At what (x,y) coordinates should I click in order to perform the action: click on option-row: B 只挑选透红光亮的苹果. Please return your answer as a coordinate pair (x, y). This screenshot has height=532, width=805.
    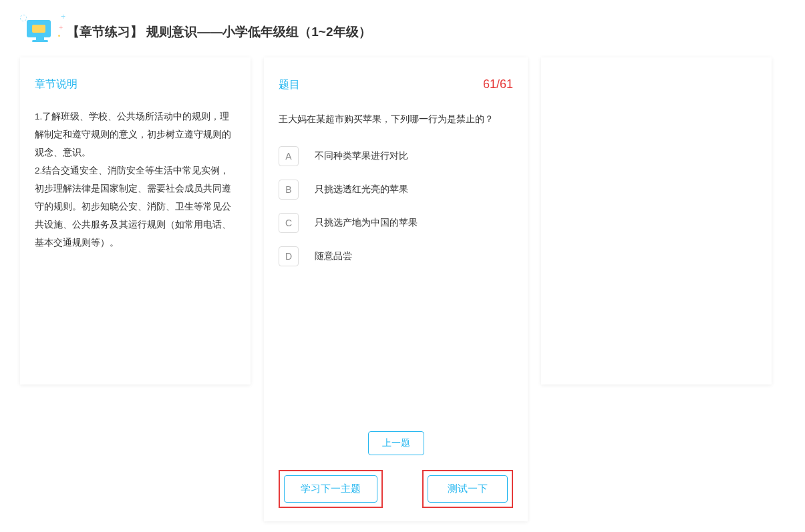
    Looking at the image, I should click on (395, 190).